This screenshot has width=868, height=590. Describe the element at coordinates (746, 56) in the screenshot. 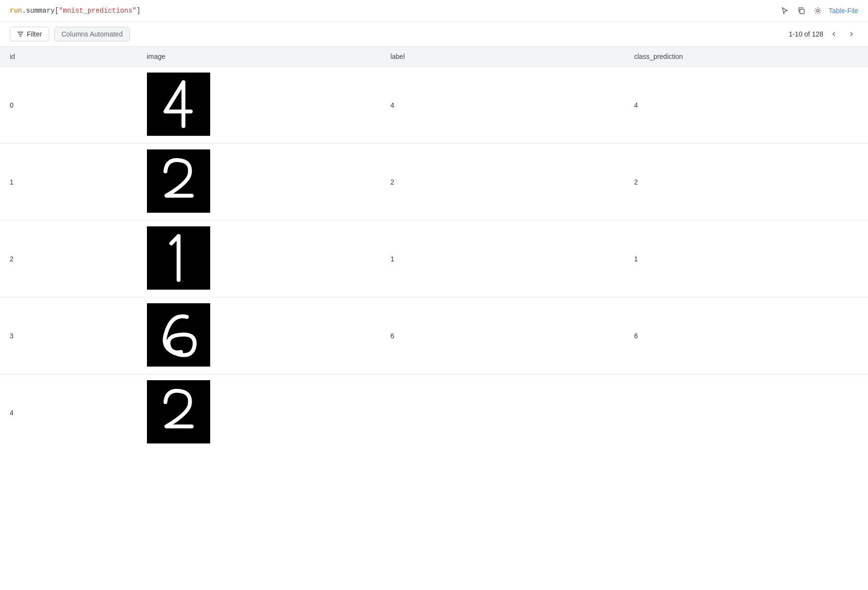

I see `col-header-prediction: class_prediction` at that location.